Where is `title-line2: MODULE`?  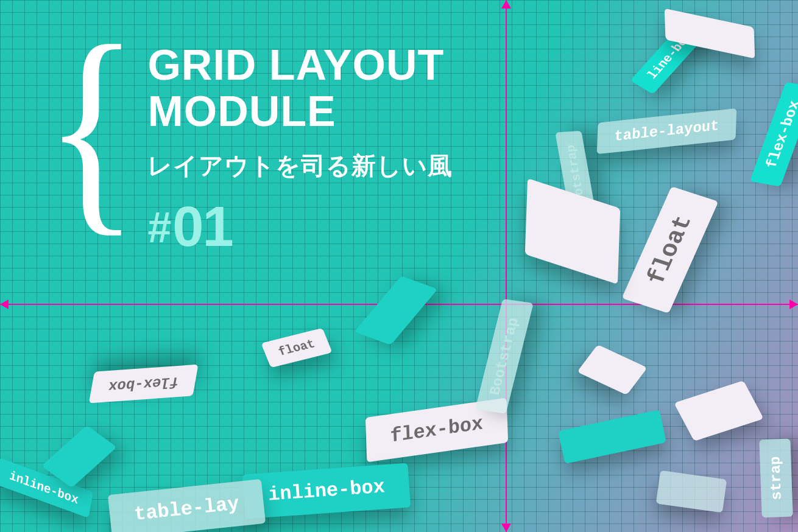 title-line2: MODULE is located at coordinates (300, 112).